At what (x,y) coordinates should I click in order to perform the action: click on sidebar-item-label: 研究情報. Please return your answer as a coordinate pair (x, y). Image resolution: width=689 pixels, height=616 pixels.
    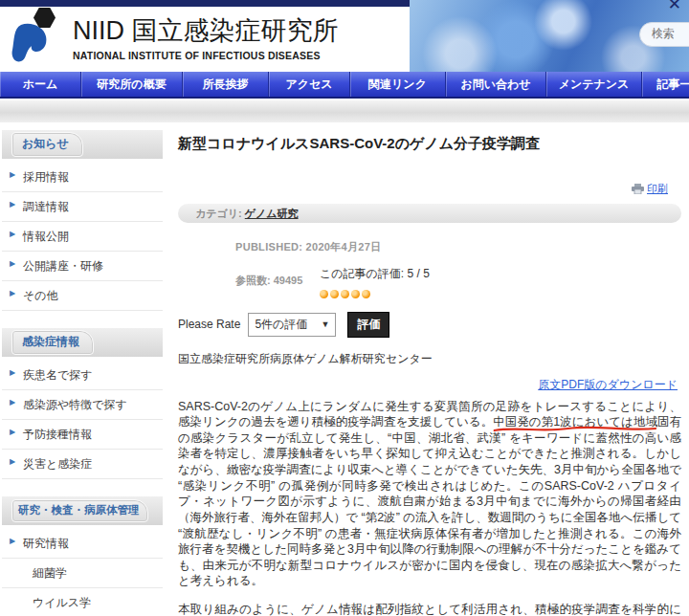
    Looking at the image, I should click on (46, 543).